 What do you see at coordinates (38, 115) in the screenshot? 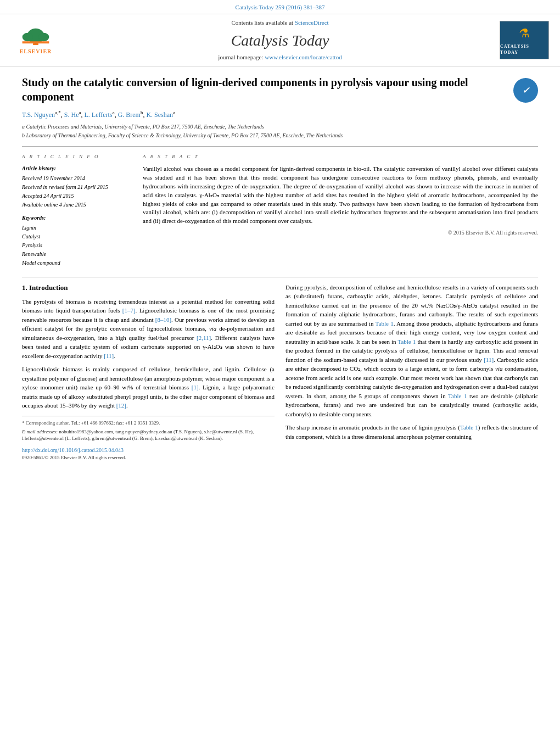
I see `author-1: T.S. Nguyen` at bounding box center [38, 115].